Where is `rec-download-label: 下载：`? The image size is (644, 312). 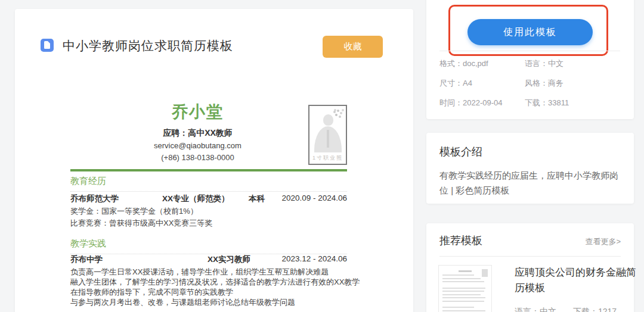
rec-download-label: 下载： is located at coordinates (586, 310).